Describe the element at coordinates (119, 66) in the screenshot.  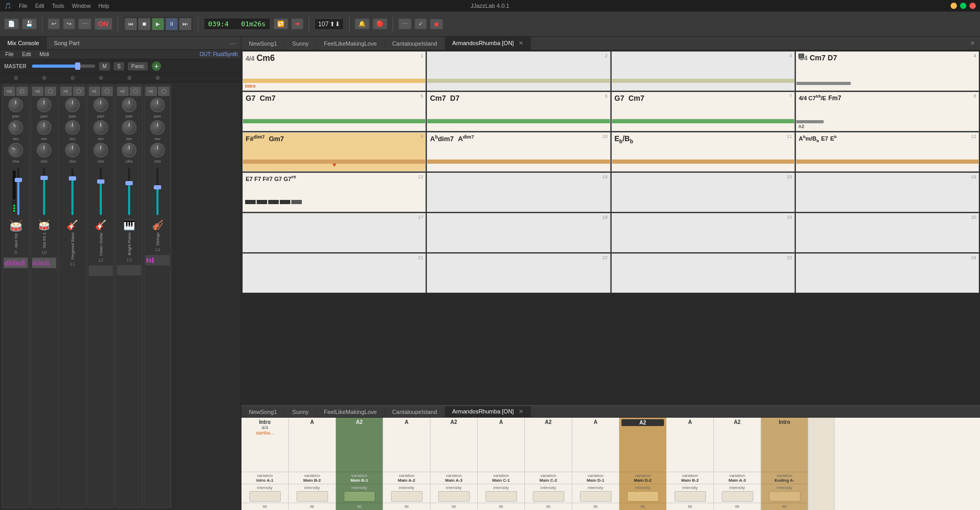
I see `master-s-button: S` at that location.